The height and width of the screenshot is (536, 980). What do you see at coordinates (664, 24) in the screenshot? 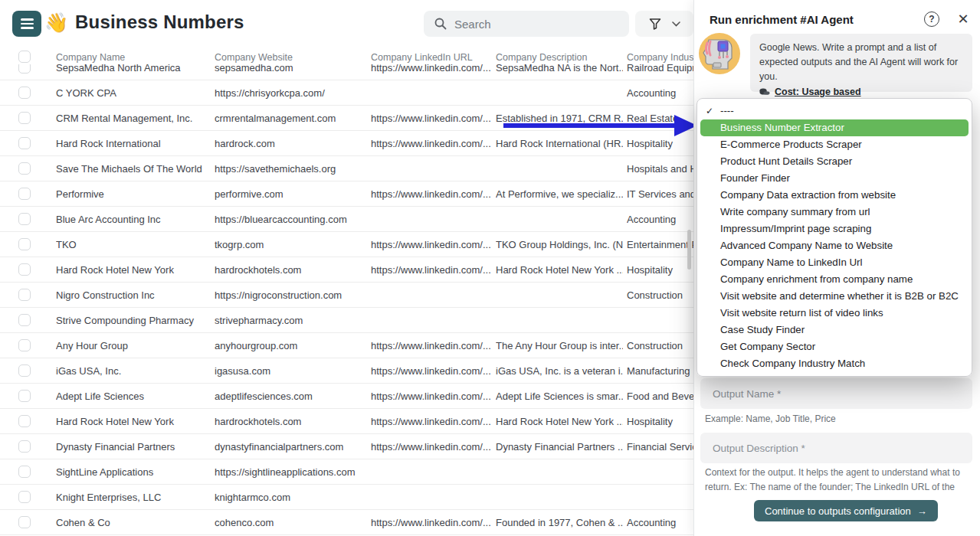
I see `filter-button` at bounding box center [664, 24].